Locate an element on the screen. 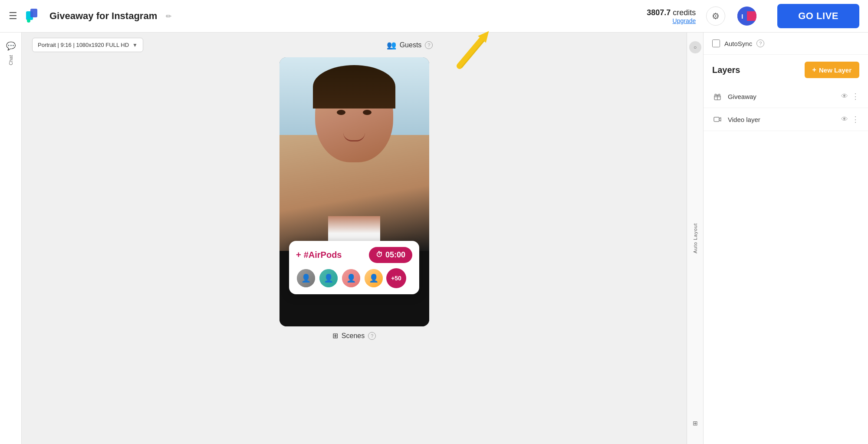  profile-button: I is located at coordinates (747, 16).